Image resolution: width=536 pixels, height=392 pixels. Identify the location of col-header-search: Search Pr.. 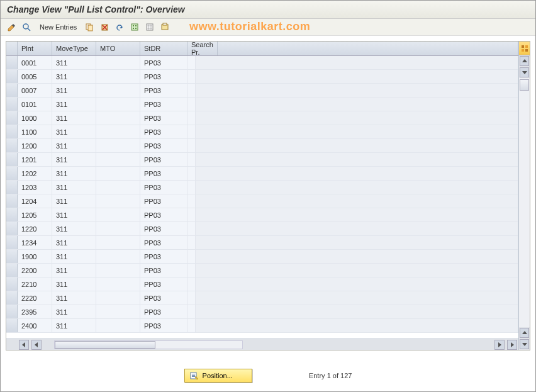
(203, 48).